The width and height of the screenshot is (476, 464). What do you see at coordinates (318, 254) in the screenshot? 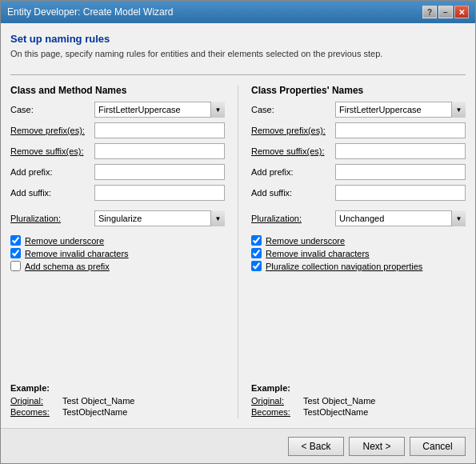
I see `right-remove-invalid-label: Remove invalid characters` at bounding box center [318, 254].